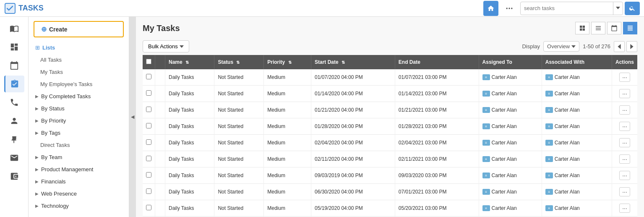  What do you see at coordinates (14, 121) in the screenshot?
I see `contacts-icon` at bounding box center [14, 121].